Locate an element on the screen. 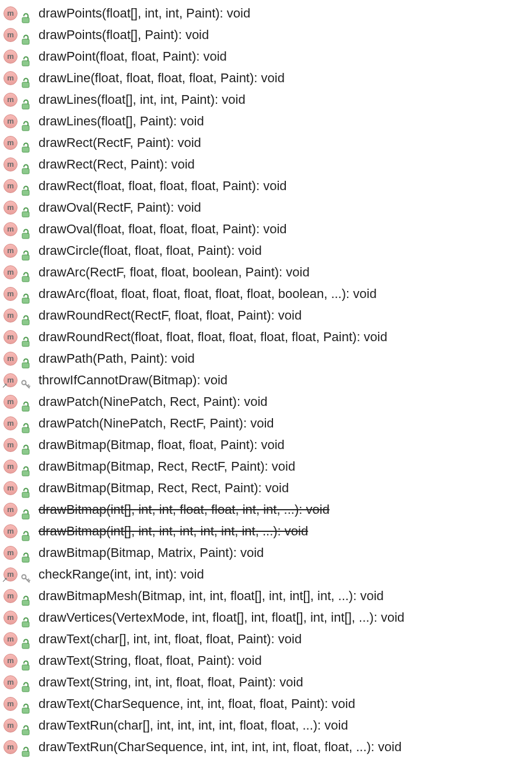  method-signature: drawText(char[], int, int, float, float,… is located at coordinates (170, 639).